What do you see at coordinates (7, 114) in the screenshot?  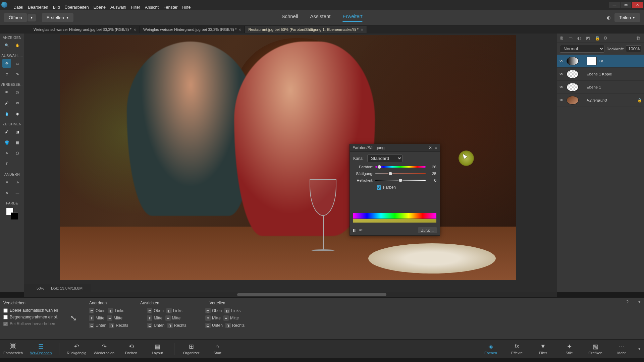 I see `blur-tool: 💧` at bounding box center [7, 114].